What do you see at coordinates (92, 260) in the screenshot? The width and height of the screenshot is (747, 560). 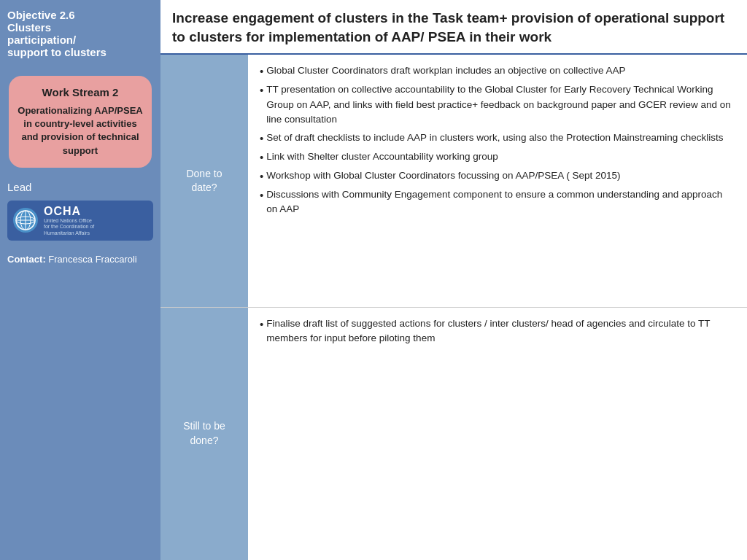 I see `contact-name: Francesca Fraccaroli` at bounding box center [92, 260].